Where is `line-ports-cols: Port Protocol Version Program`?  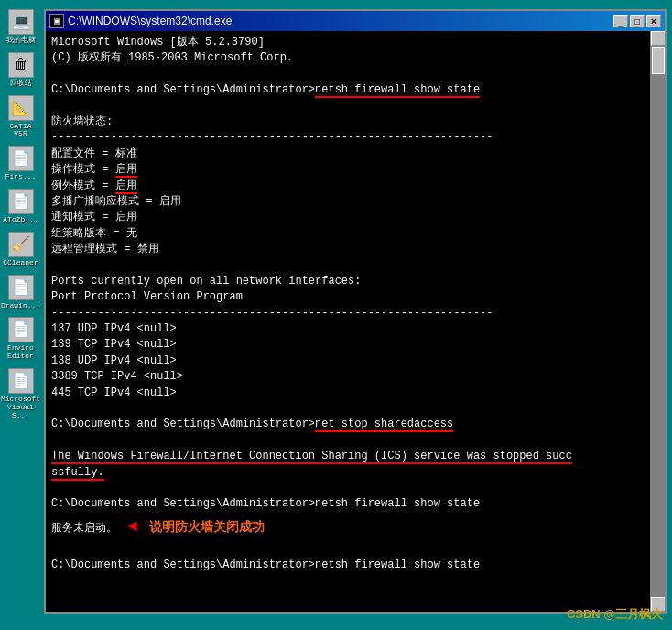
line-ports-cols: Port Protocol Version Program is located at coordinates (355, 297).